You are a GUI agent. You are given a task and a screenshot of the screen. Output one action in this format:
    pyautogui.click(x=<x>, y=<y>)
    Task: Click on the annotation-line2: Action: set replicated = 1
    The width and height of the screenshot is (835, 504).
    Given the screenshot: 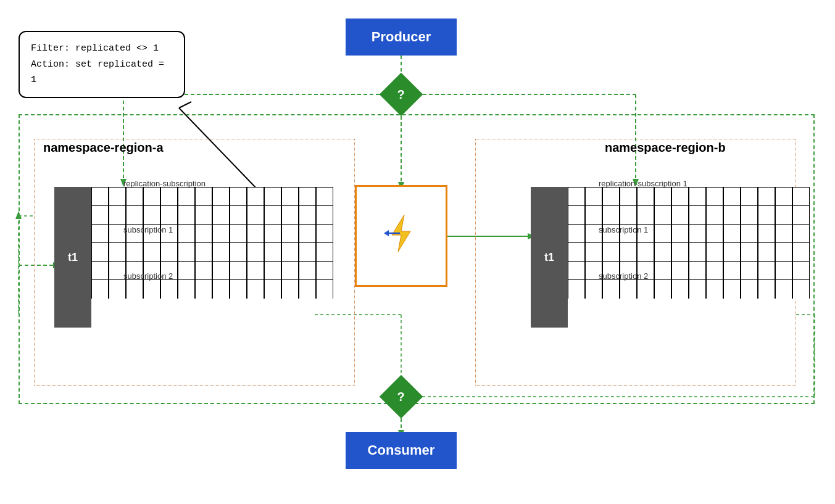 What is the action you would take?
    pyautogui.click(x=102, y=73)
    